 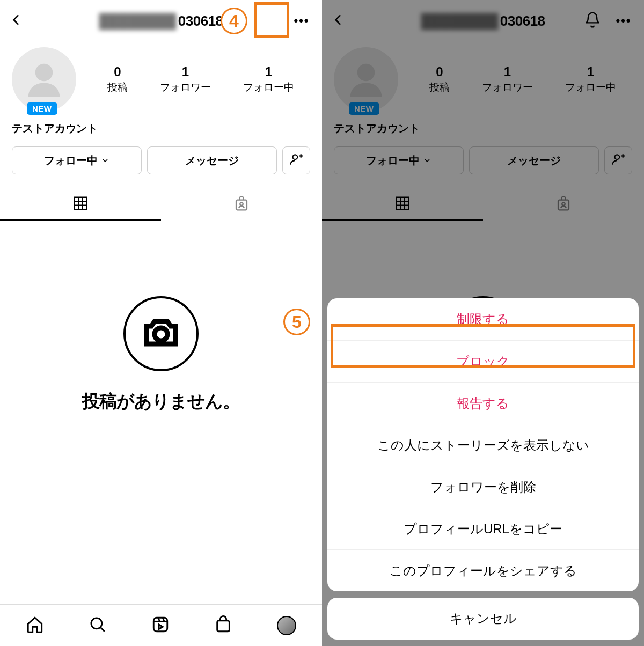 What do you see at coordinates (483, 403) in the screenshot?
I see `sheet-report: 報告する` at bounding box center [483, 403].